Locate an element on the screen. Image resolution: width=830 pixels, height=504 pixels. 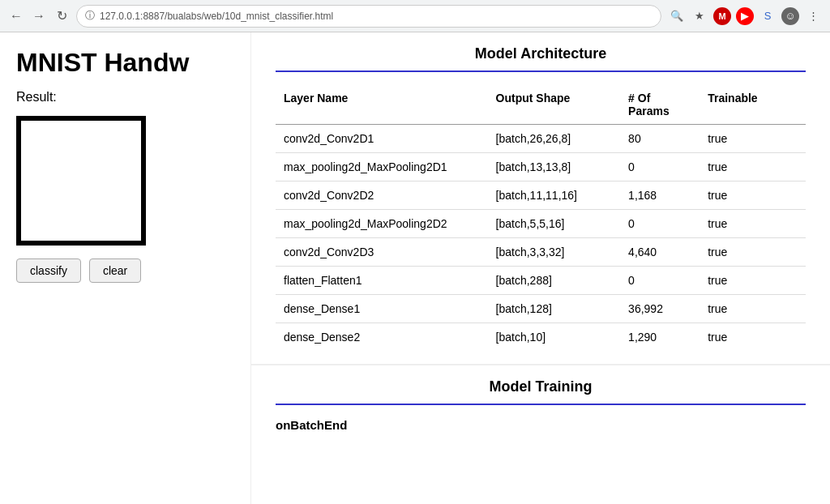
cell-layer-4: conv2d_Conv2D3 is located at coordinates (382, 253).